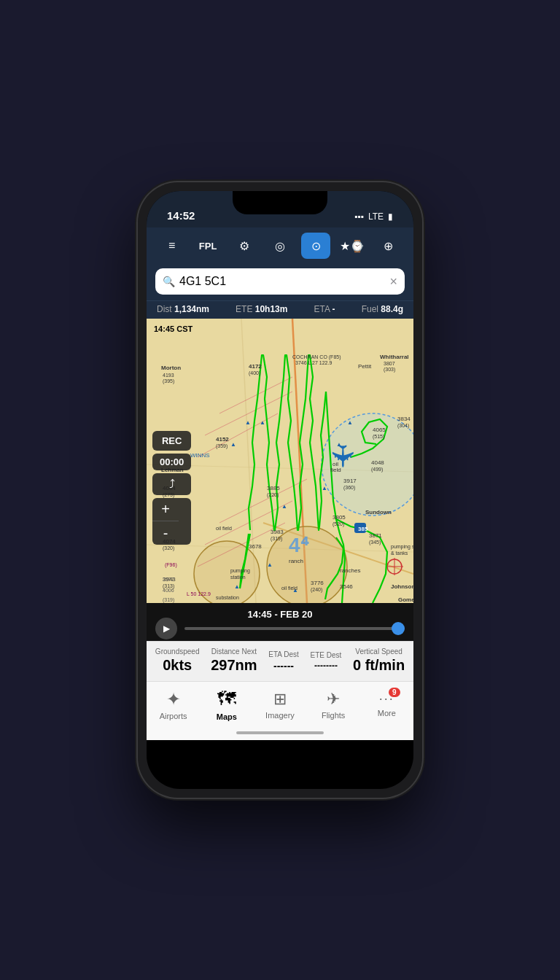  What do you see at coordinates (222, 439) in the screenshot?
I see `svg-text: 4152` at bounding box center [222, 439].